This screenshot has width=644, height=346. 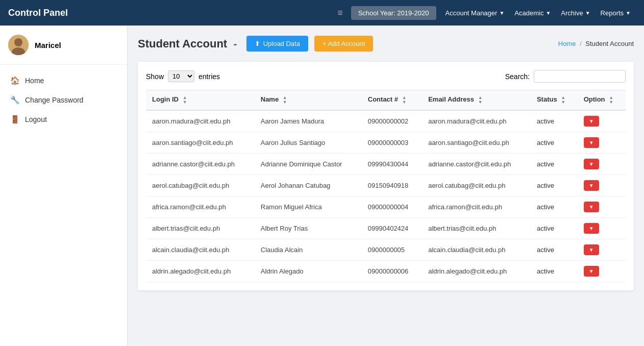 What do you see at coordinates (628, 13) in the screenshot?
I see `reports-arrow-icon: ▼` at bounding box center [628, 13].